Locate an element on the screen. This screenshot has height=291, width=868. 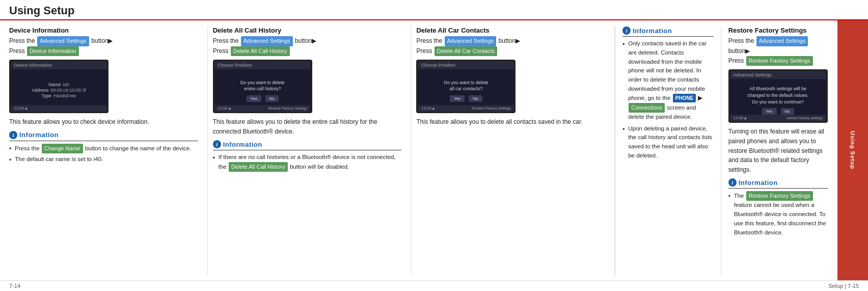
phone-btn: PHONE is located at coordinates (685, 98).